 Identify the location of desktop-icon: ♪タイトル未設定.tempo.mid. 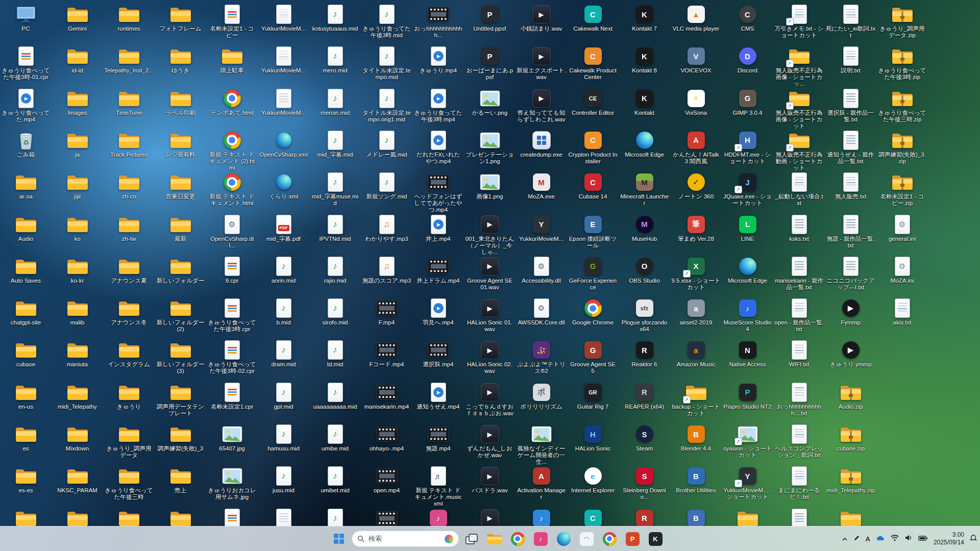
(387, 63).